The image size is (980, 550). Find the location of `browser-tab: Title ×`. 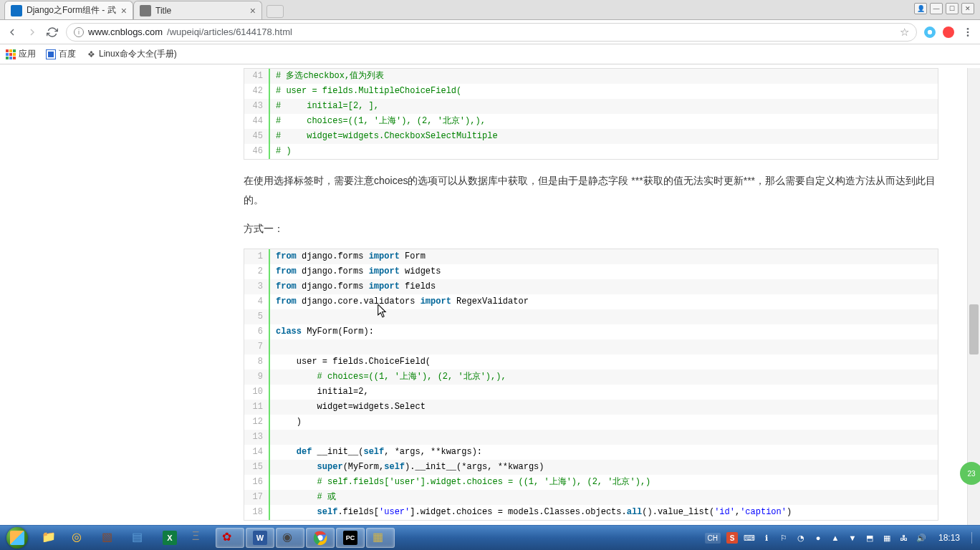

browser-tab: Title × is located at coordinates (198, 10).